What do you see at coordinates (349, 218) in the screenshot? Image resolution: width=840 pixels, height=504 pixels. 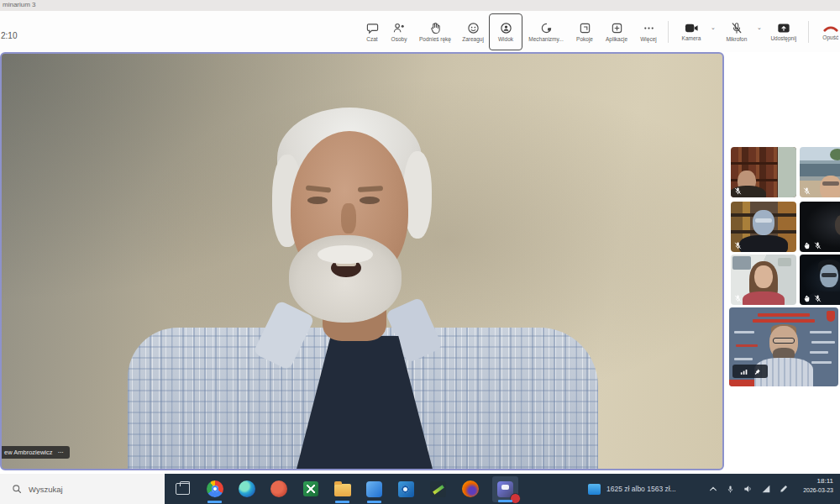 I see `speaker-nose` at bounding box center [349, 218].